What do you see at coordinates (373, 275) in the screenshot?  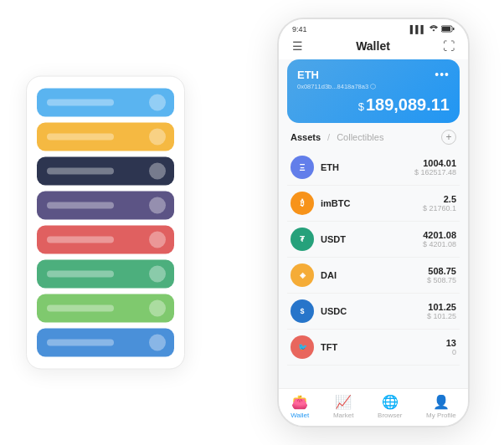 I see `asset-name: DAI` at bounding box center [373, 275].